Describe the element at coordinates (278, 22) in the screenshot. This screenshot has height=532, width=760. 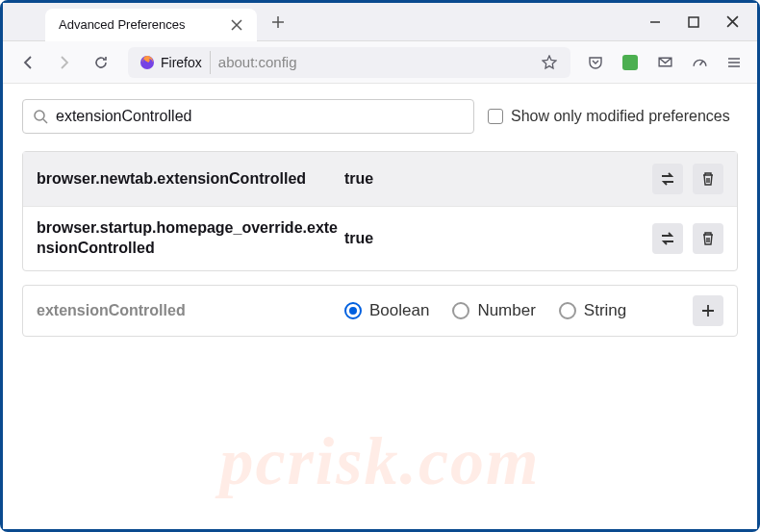
I see `new-tab-button` at that location.